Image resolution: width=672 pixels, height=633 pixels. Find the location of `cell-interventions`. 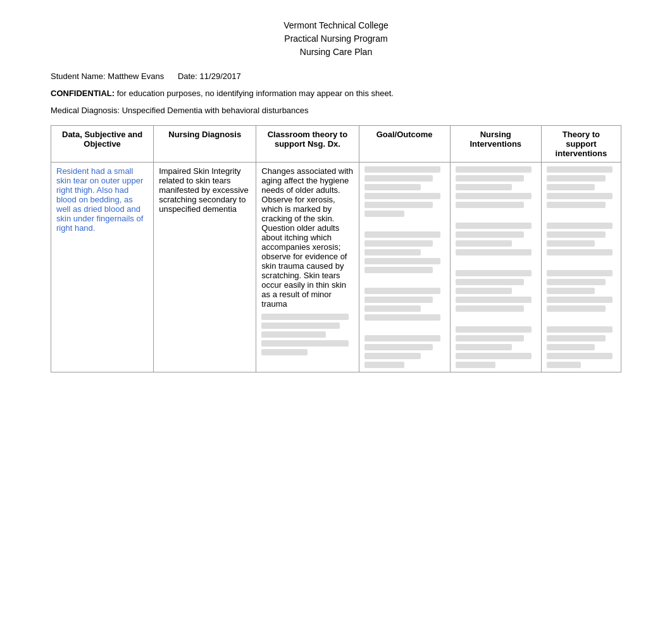

cell-interventions is located at coordinates (495, 267).